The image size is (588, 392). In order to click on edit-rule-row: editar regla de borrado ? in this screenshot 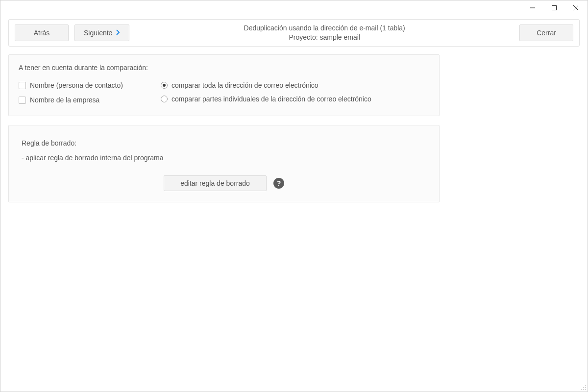, I will do `click(224, 183)`.